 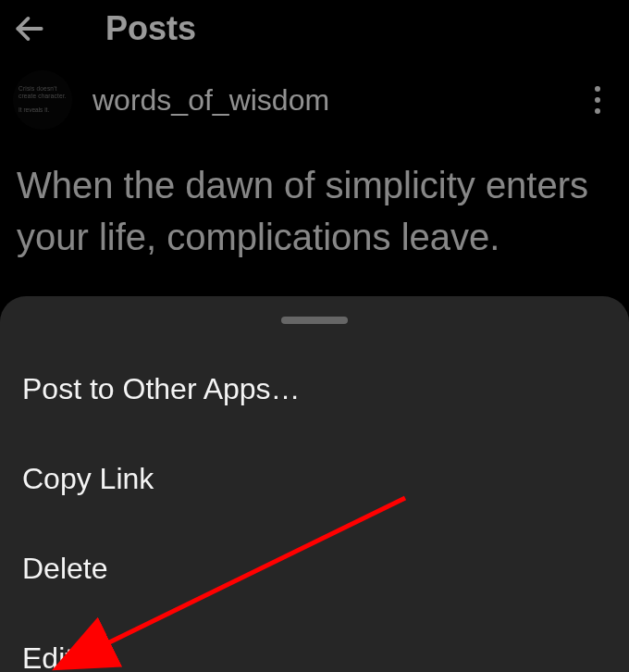 I want to click on menu-item-delete: Delete, so click(x=314, y=568).